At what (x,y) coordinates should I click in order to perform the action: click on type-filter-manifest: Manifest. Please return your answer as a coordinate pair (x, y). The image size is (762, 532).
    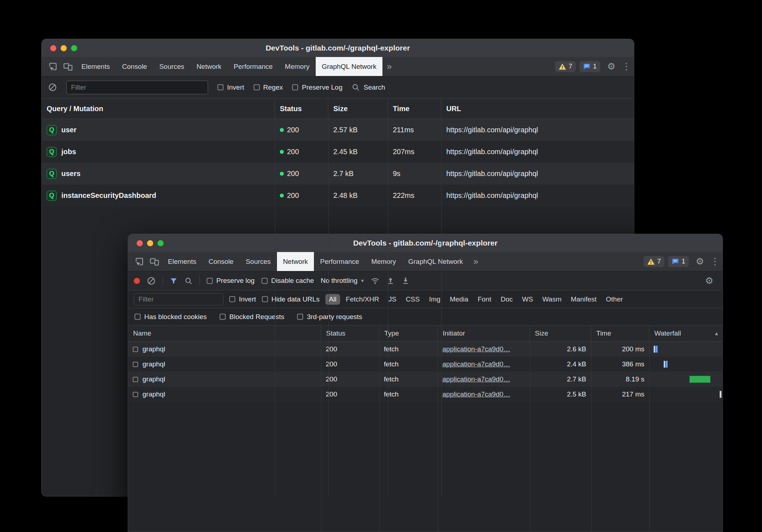
    Looking at the image, I should click on (584, 299).